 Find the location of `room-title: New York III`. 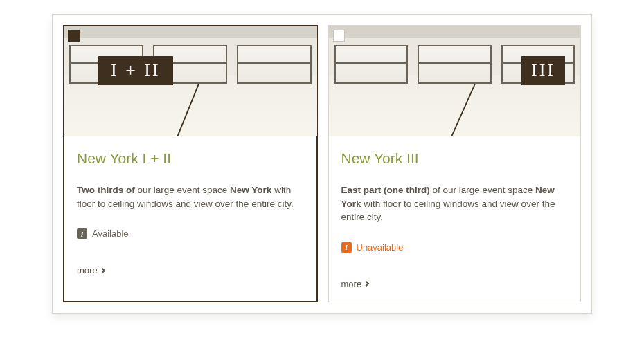

room-title: New York III is located at coordinates (455, 159).